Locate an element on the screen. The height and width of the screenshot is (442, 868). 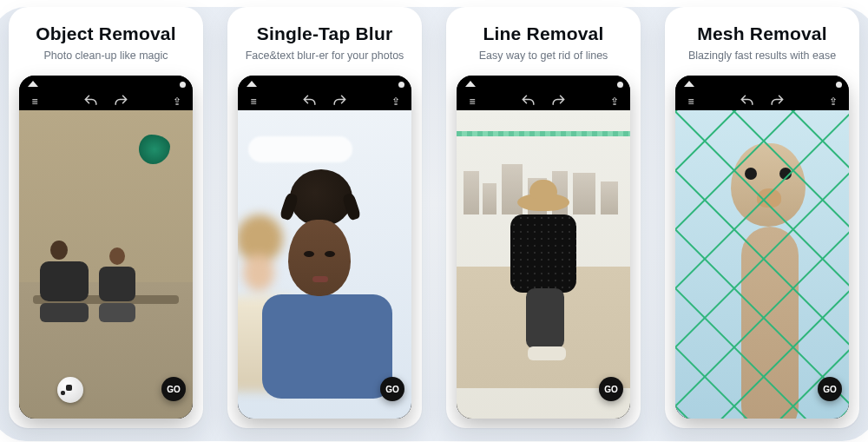
feature-subtitle: Face&text blur-er for your photos is located at coordinates (325, 56).